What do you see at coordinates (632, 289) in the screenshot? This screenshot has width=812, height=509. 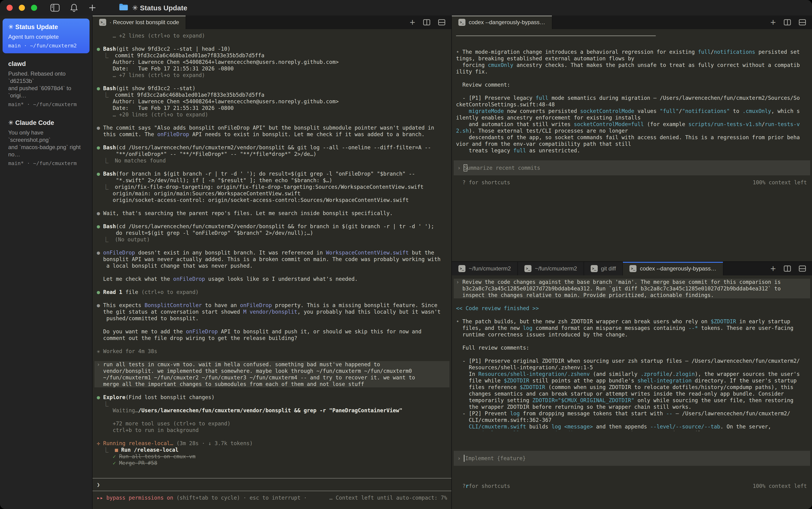 I see `user-message-line: b3c2a8c7c3a45c1285e01027d72b9bddab4ea312…` at bounding box center [632, 289].